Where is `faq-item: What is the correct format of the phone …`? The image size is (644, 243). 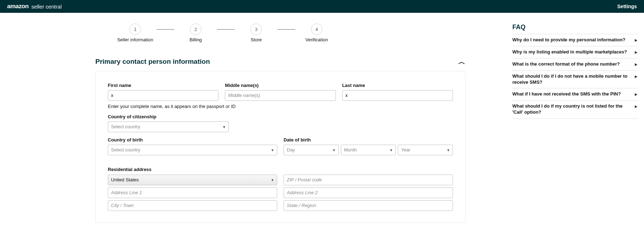 faq-item: What is the correct format of the phone … is located at coordinates (575, 64).